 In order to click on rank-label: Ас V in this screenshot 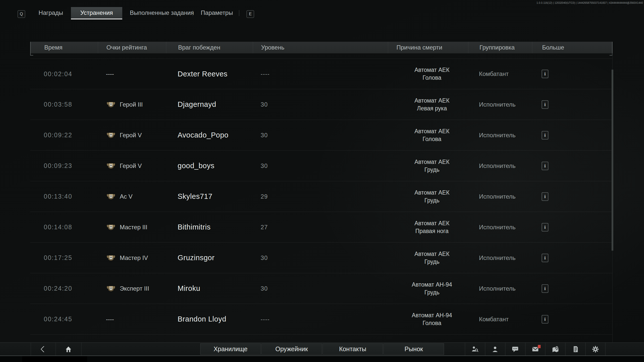, I will do `click(126, 197)`.